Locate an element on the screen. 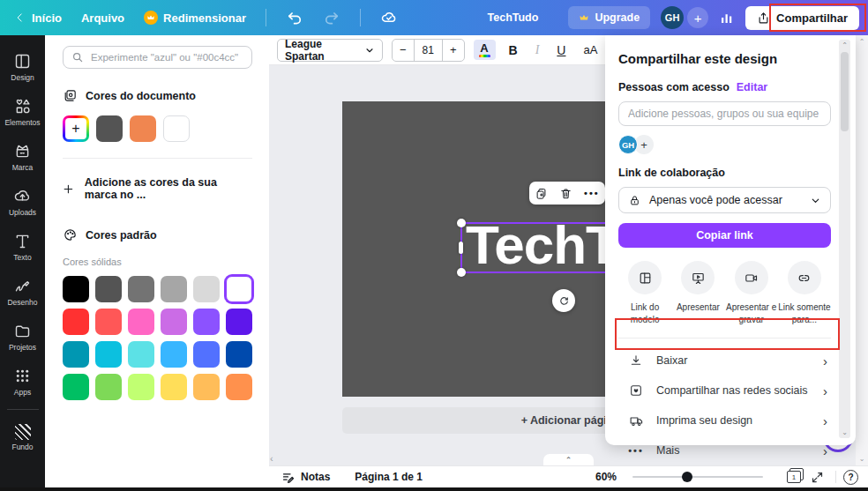 This screenshot has width=868, height=491. window-scrollbar: ⌃⌄ is located at coordinates (862, 250).